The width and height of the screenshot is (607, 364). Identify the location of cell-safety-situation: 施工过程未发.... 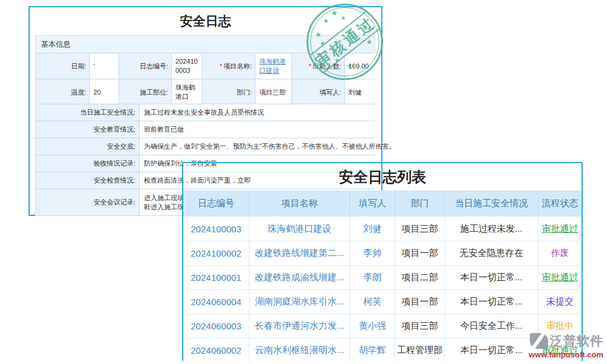
(491, 229).